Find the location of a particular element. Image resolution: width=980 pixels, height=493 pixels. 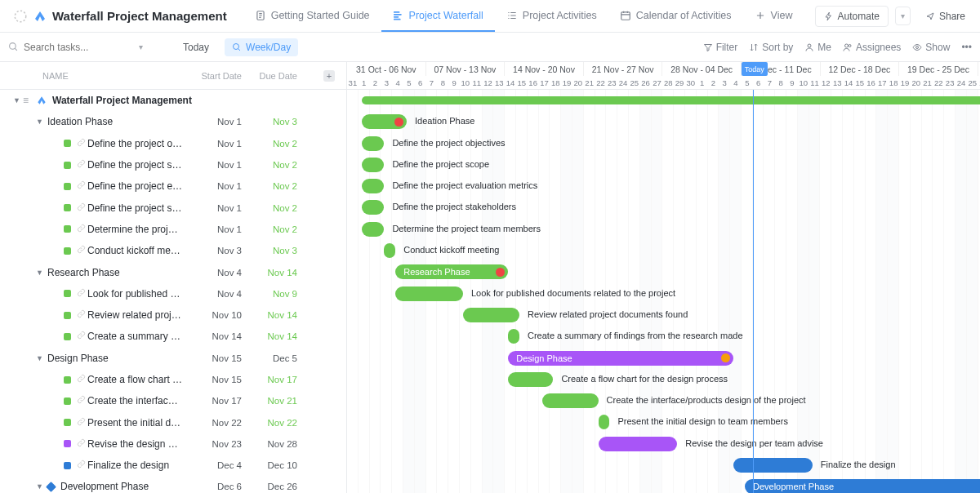

task-row: Revise the design per team a...Nov 23Nov… is located at coordinates (173, 444).